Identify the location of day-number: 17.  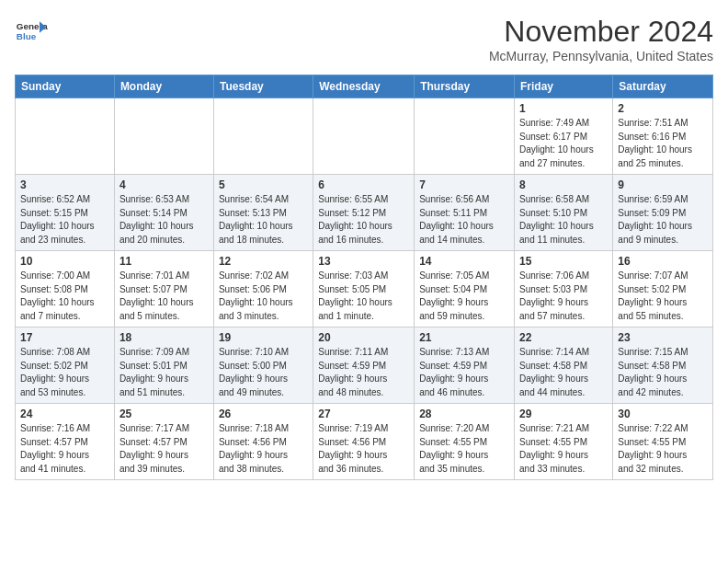
(64, 338).